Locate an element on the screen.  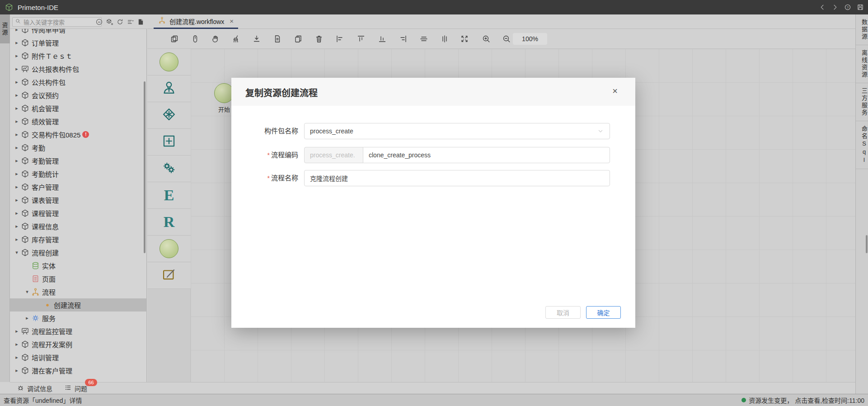
user-task-item is located at coordinates (169, 89).